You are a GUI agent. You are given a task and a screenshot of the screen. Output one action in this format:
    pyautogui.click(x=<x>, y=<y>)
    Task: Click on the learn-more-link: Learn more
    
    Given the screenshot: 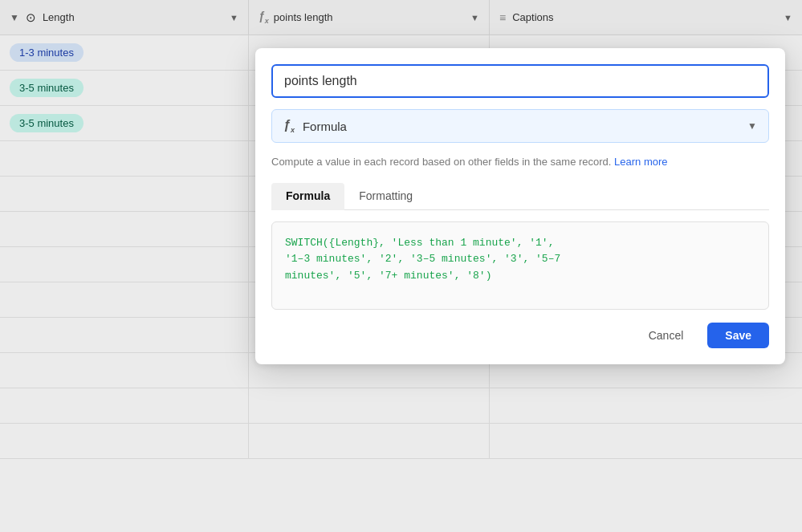 What is the action you would take?
    pyautogui.click(x=641, y=162)
    